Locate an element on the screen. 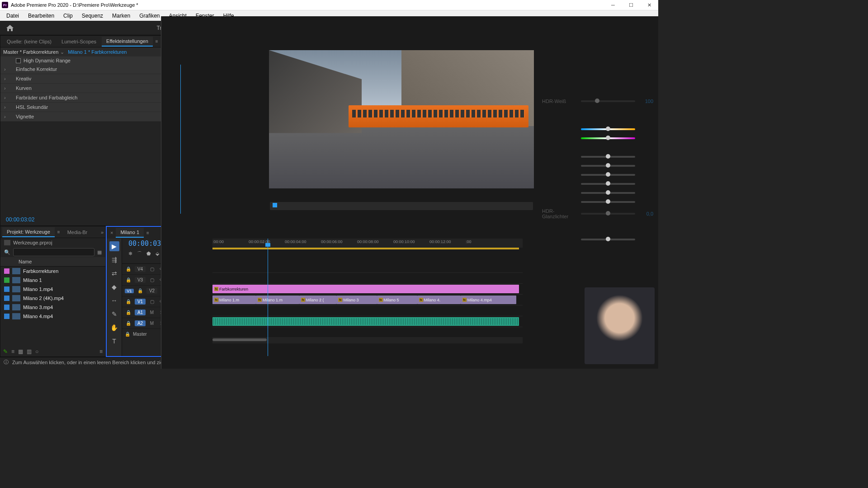  fx-playhead is located at coordinates (181, 139).